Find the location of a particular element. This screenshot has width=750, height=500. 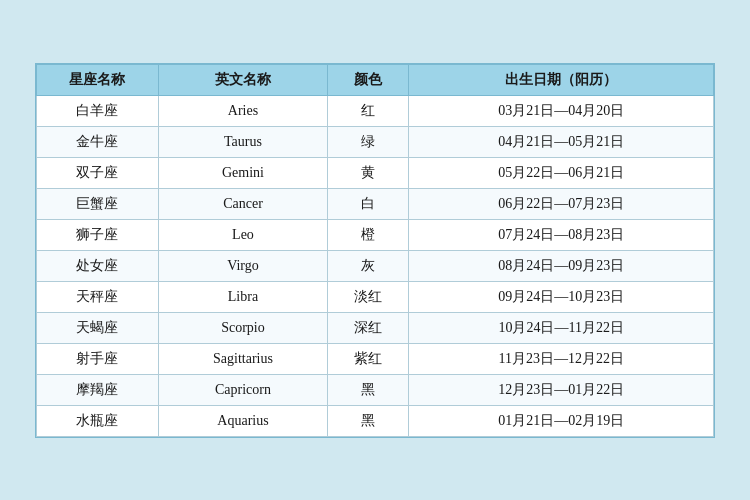

cell-date: 03月21日—04月20日 is located at coordinates (562, 110).